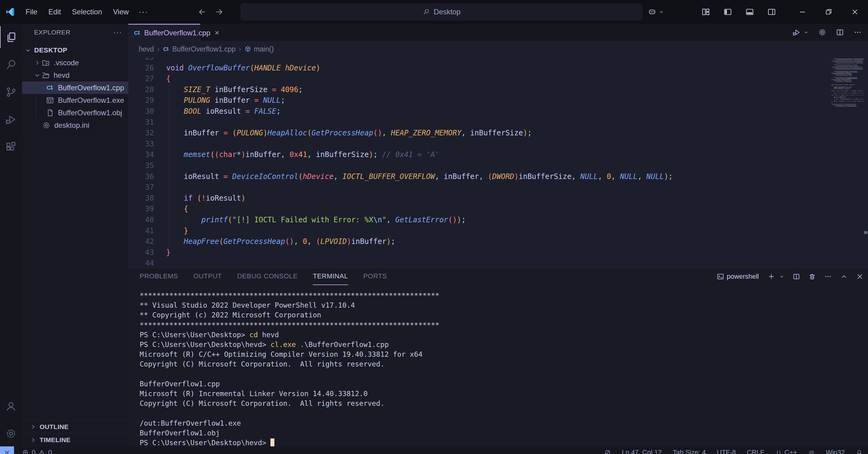 The image size is (868, 454). Describe the element at coordinates (7, 450) in the screenshot. I see `remote-indicator` at that location.